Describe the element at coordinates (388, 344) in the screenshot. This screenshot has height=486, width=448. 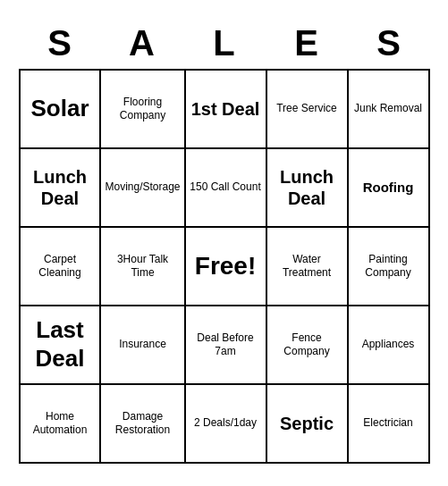
I see `cell-text: Appliances` at that location.